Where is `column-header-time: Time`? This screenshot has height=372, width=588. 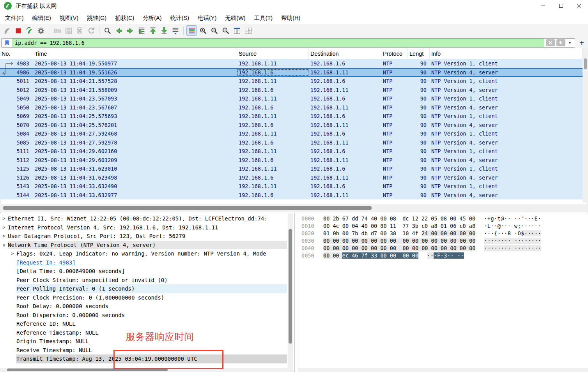
column-header-time: Time is located at coordinates (135, 54).